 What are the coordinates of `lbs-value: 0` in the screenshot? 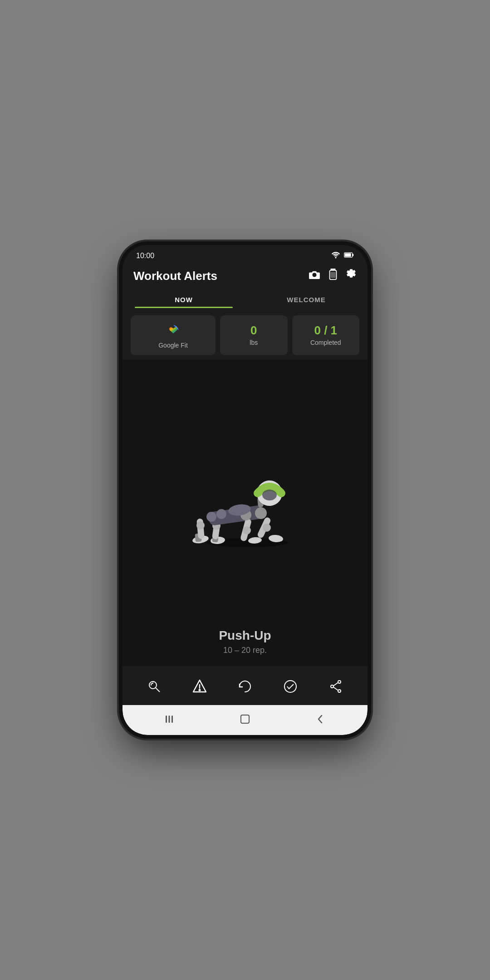 It's located at (254, 330).